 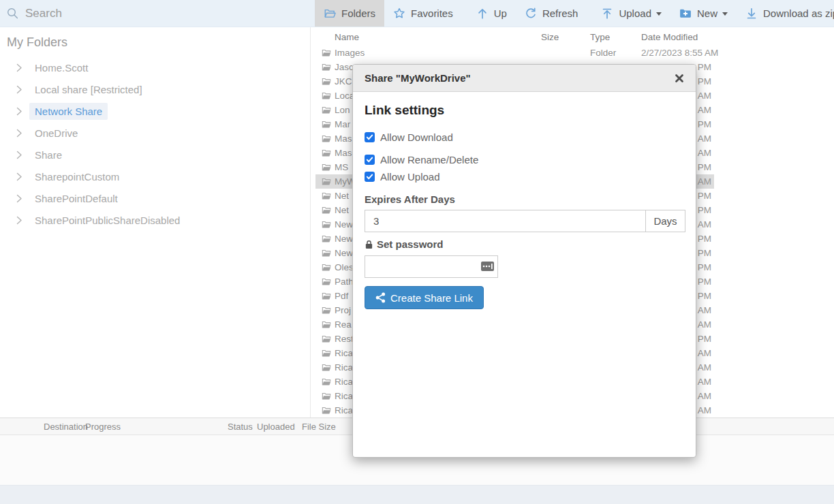 I want to click on expires-days-input, so click(x=506, y=221).